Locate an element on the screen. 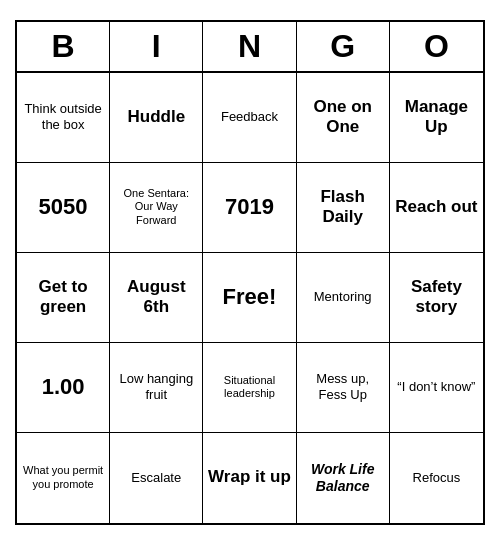  header-letter: B is located at coordinates (64, 46).